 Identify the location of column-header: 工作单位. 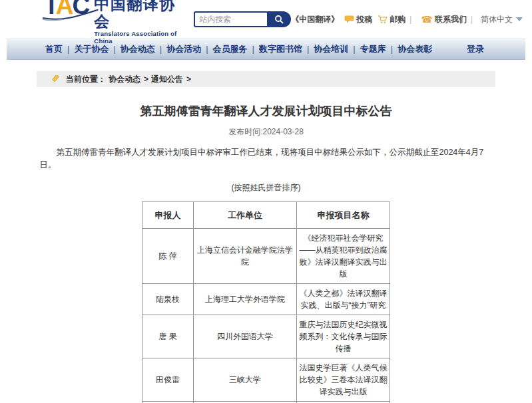
(245, 215).